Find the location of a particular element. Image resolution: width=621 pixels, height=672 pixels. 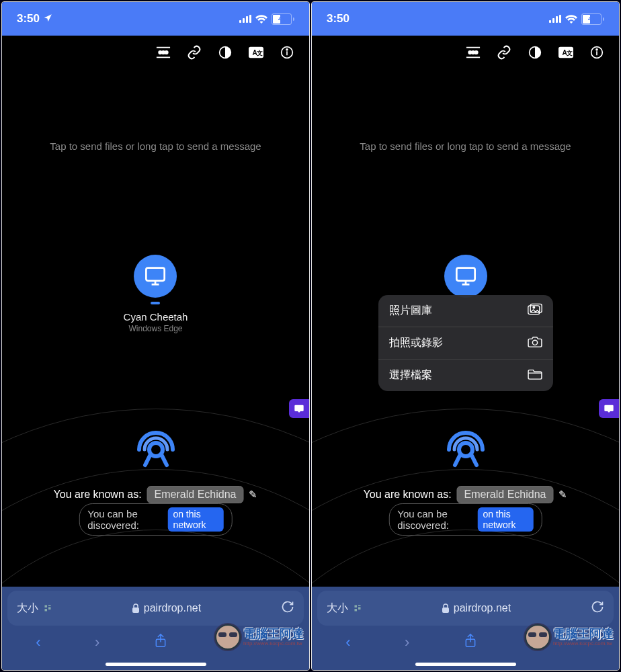

peer-subtitle: Windows Edge is located at coordinates (155, 329).